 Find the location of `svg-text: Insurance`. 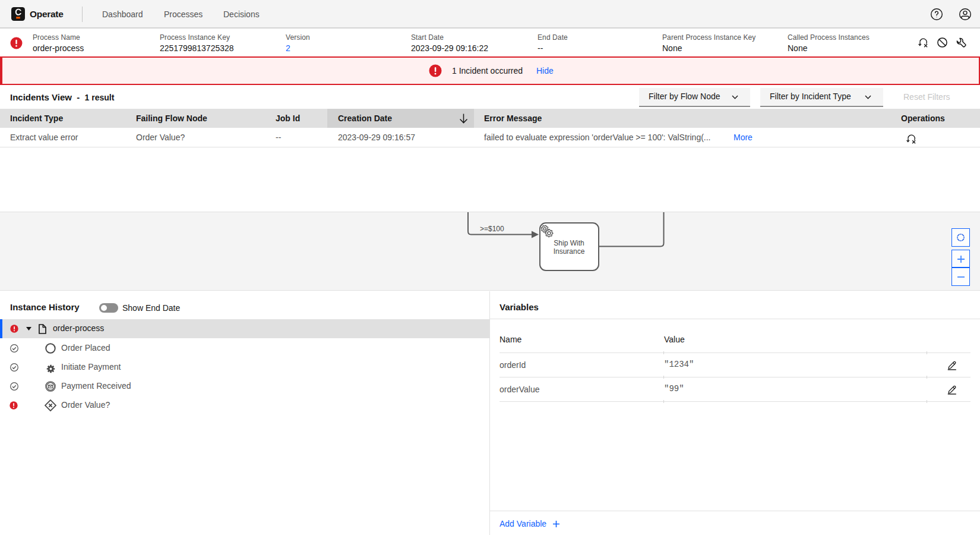

svg-text: Insurance is located at coordinates (569, 251).